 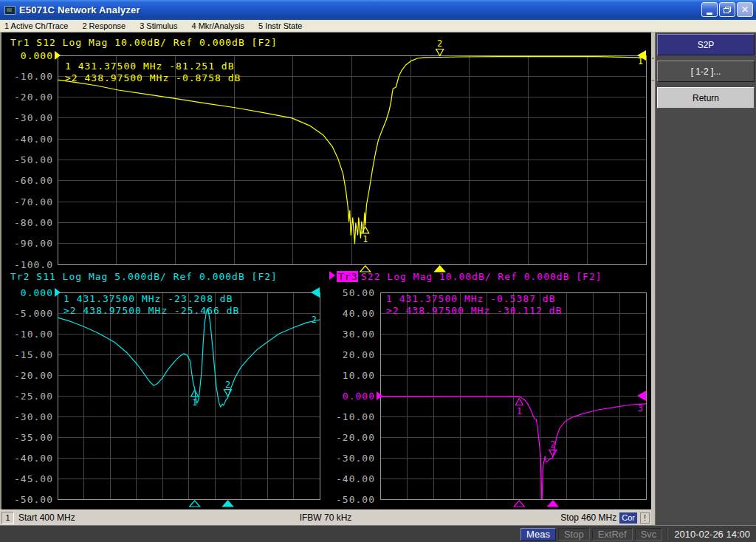 I want to click on svg-text: 40.00, so click(x=359, y=313).